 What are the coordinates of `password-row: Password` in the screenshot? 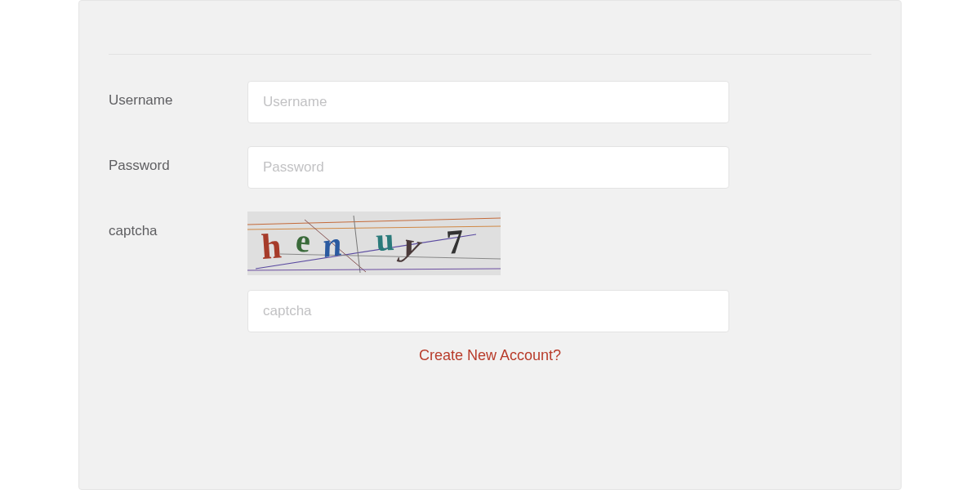 It's located at (490, 167).